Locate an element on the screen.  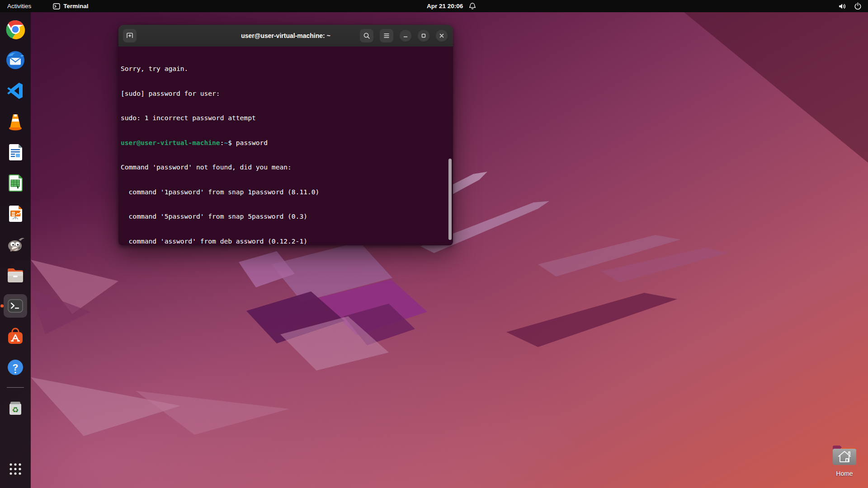
window-controls is located at coordinates (404, 36).